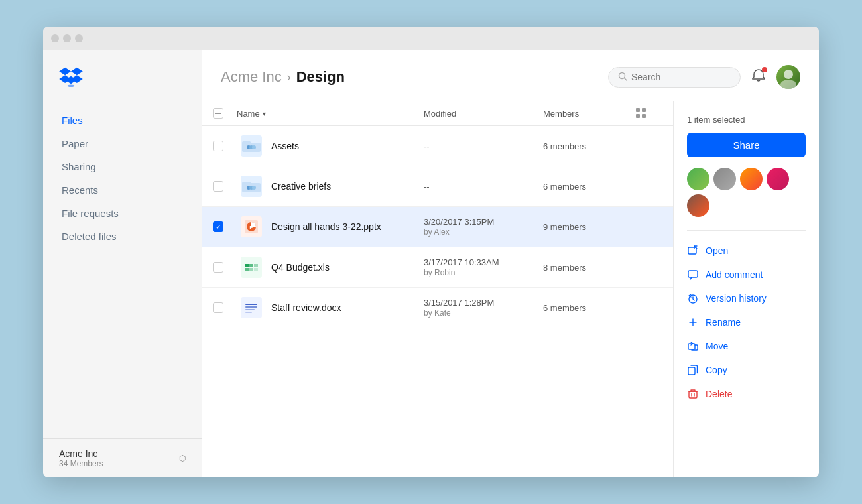 This screenshot has width=862, height=504. What do you see at coordinates (747, 322) in the screenshot?
I see `action-rename: Rename` at bounding box center [747, 322].